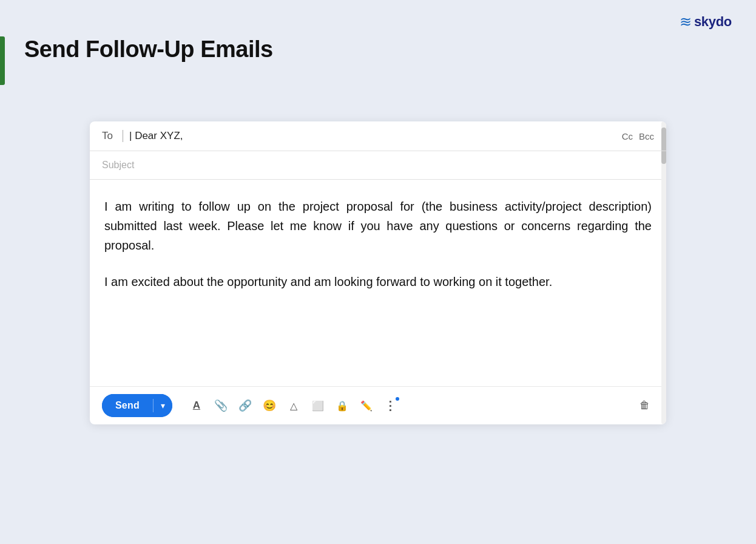  What do you see at coordinates (644, 406) in the screenshot?
I see `trash-symbol: 🗑` at bounding box center [644, 406].